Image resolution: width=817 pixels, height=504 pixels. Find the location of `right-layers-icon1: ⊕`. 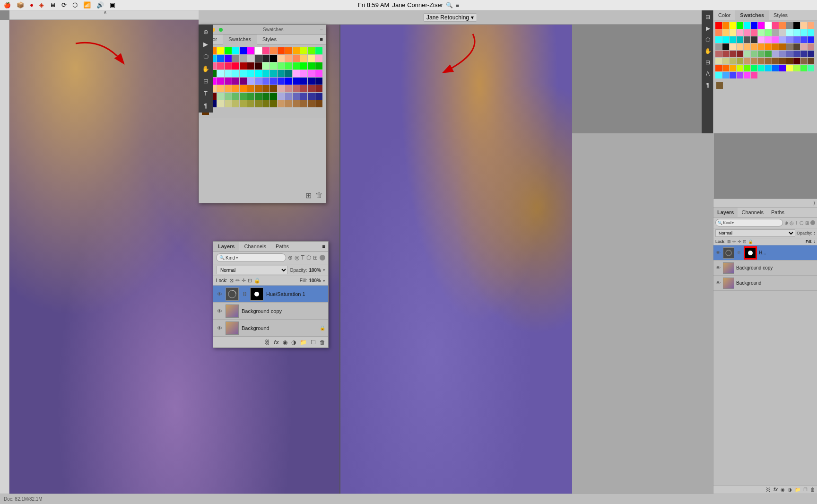

right-layers-icon1: ⊕ is located at coordinates (786, 223).